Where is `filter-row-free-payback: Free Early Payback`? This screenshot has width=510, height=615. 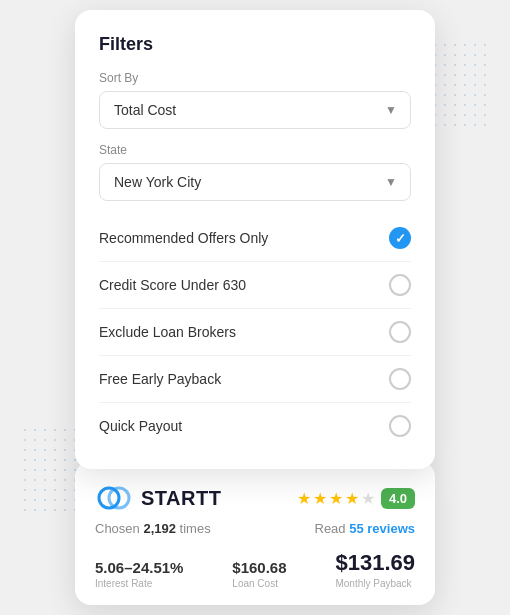
filter-row-free-payback: Free Early Payback is located at coordinates (255, 380).